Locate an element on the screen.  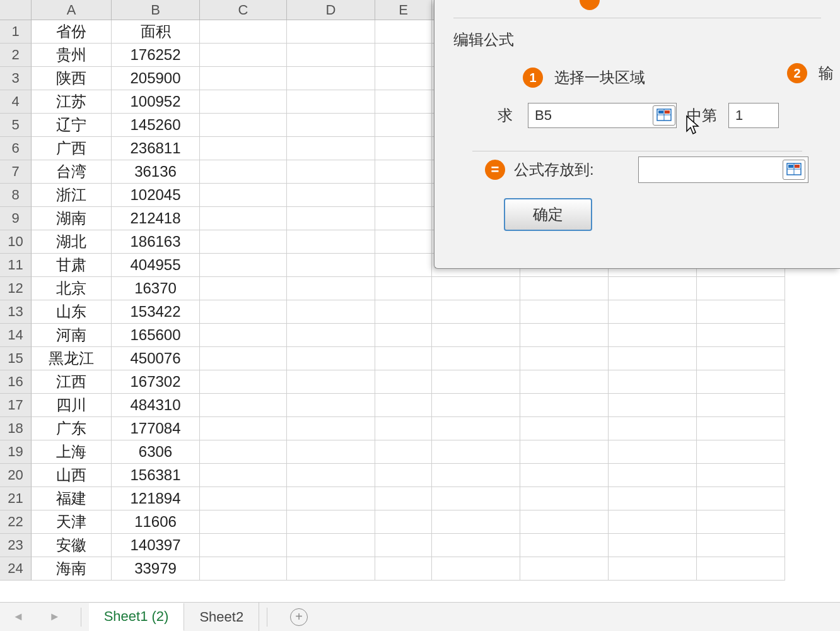
cell: 浙江 is located at coordinates (72, 196).